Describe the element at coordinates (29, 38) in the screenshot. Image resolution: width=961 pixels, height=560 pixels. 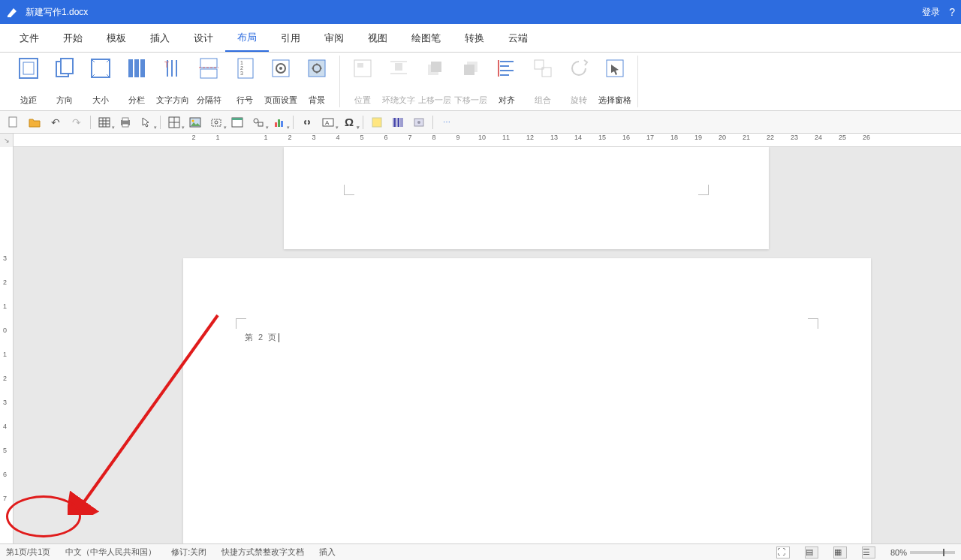
I see `tab-0: 文件` at that location.